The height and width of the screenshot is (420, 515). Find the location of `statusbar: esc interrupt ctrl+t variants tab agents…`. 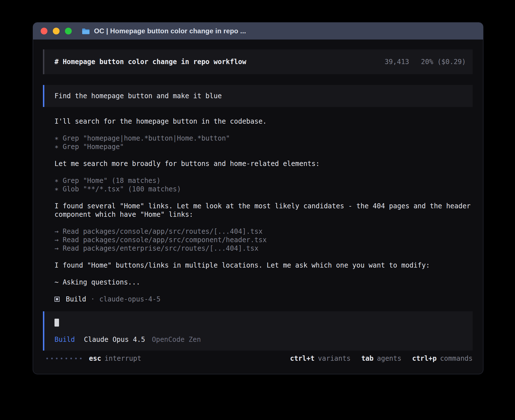

statusbar: esc interrupt ctrl+t variants tab agents… is located at coordinates (258, 358).